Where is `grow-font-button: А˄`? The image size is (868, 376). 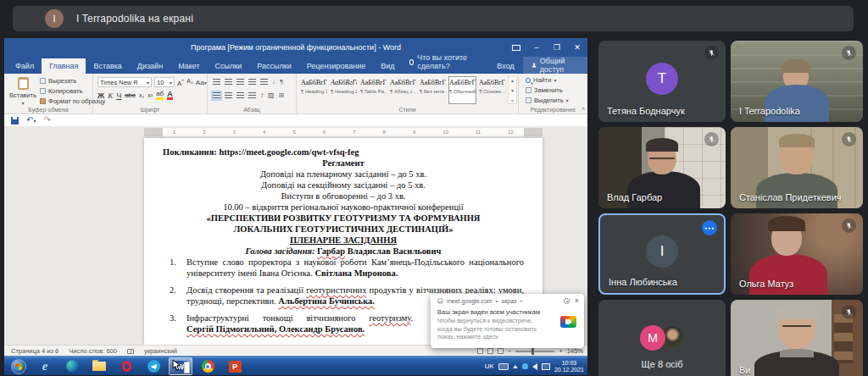 grow-font-button: А˄ is located at coordinates (181, 83).